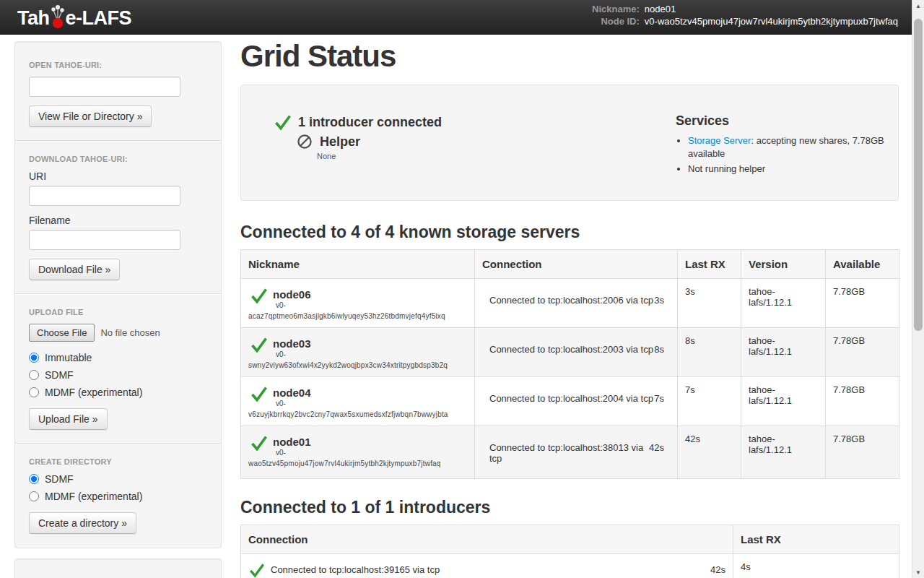 The image size is (924, 578). Describe the element at coordinates (118, 375) in the screenshot. I see `radio-upload-sdmf: SDMF` at that location.